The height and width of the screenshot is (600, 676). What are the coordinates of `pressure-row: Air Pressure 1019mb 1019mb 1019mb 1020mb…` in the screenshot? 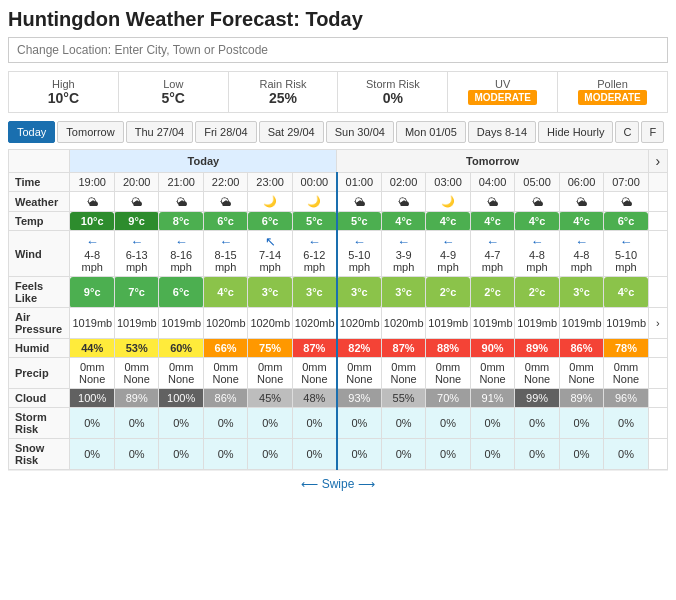 It's located at (338, 324).